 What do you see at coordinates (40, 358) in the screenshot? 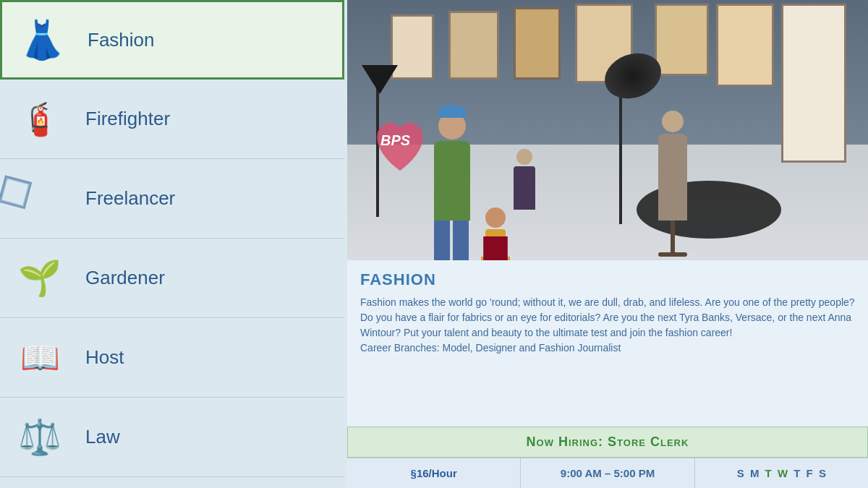
I see `host-icon: 📖` at bounding box center [40, 358].